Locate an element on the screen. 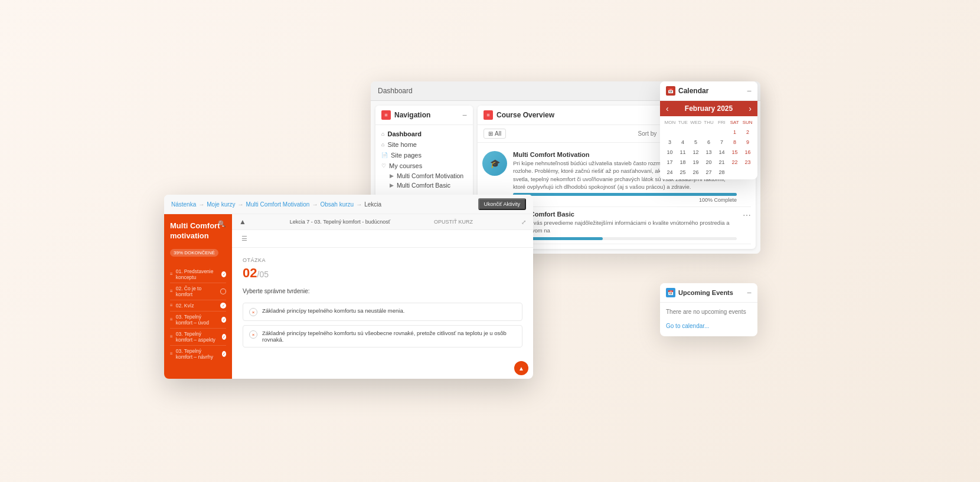 The width and height of the screenshot is (980, 482). cal-day-25: 25 is located at coordinates (682, 172).